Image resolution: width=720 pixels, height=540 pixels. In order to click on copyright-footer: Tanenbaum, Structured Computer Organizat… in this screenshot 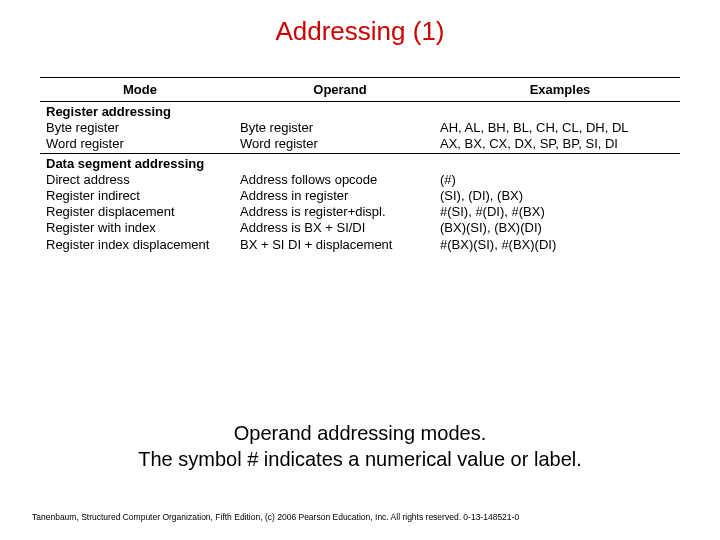, I will do `click(276, 517)`.